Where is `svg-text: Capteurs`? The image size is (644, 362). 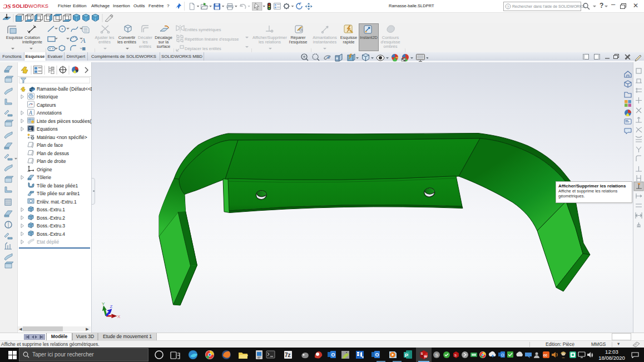 svg-text: Capteurs is located at coordinates (47, 105).